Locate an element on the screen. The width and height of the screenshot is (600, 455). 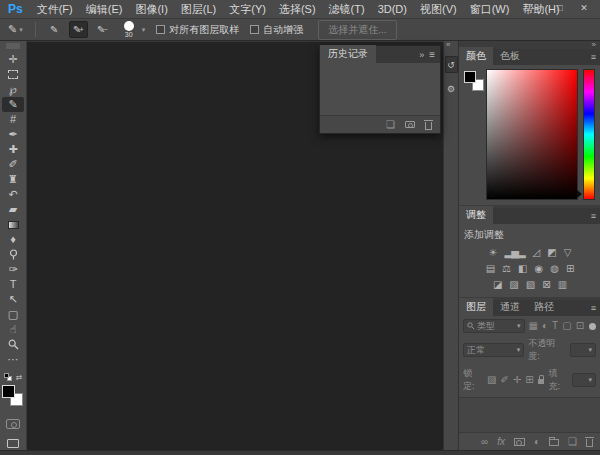
menu-image: 图像(I) is located at coordinates (151, 10).